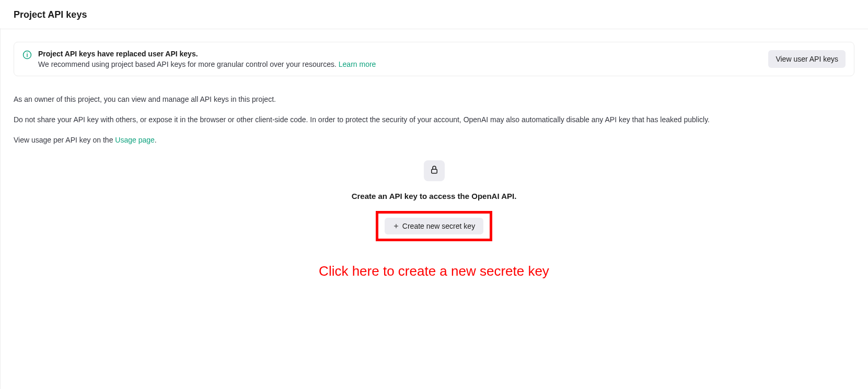  What do you see at coordinates (0, 209) in the screenshot?
I see `left-border` at bounding box center [0, 209].